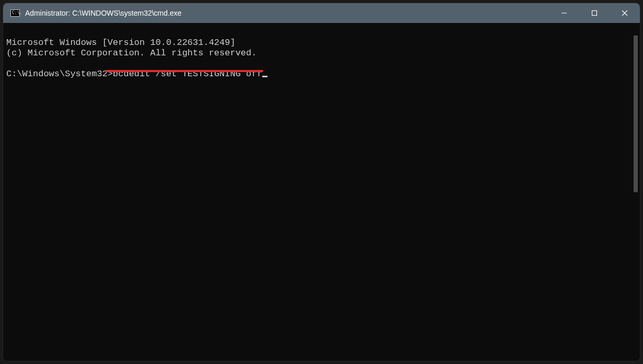 This screenshot has height=364, width=643. I want to click on scrollbar-thumb, so click(636, 114).